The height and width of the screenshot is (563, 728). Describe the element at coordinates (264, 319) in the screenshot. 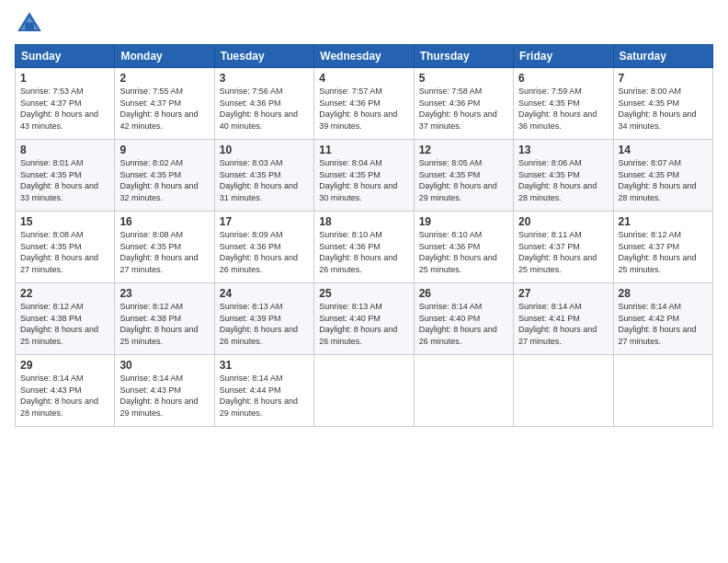

I see `day-cell: 24 Sunrise: 8:13 AMSunset: 4:39 PMDaylig…` at that location.